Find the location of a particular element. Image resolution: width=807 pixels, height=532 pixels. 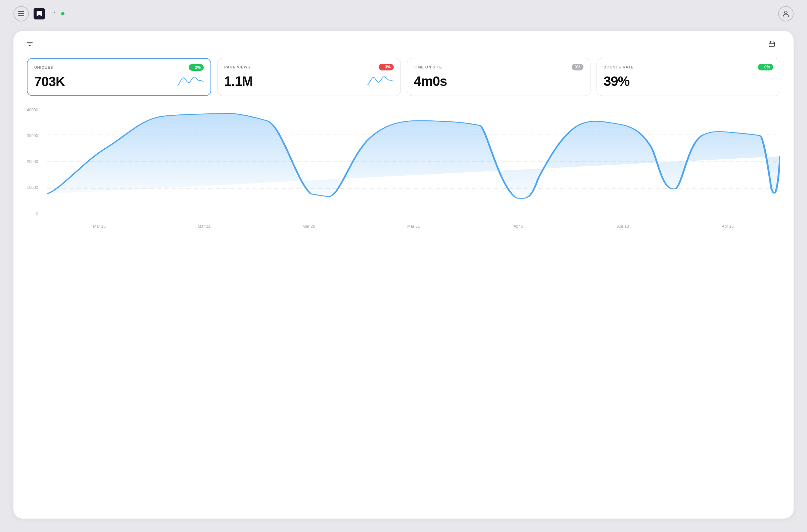

user-button is located at coordinates (786, 14).